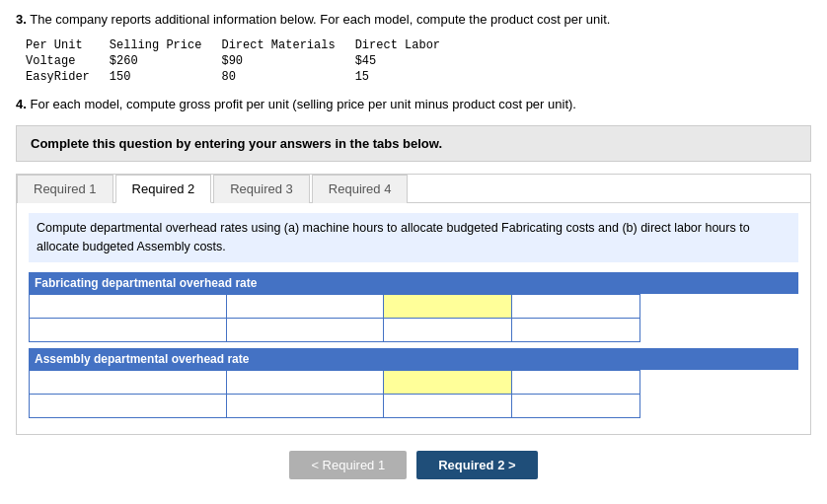  Describe the element at coordinates (576, 406) in the screenshot. I see `asm-input-r2c4` at that location.